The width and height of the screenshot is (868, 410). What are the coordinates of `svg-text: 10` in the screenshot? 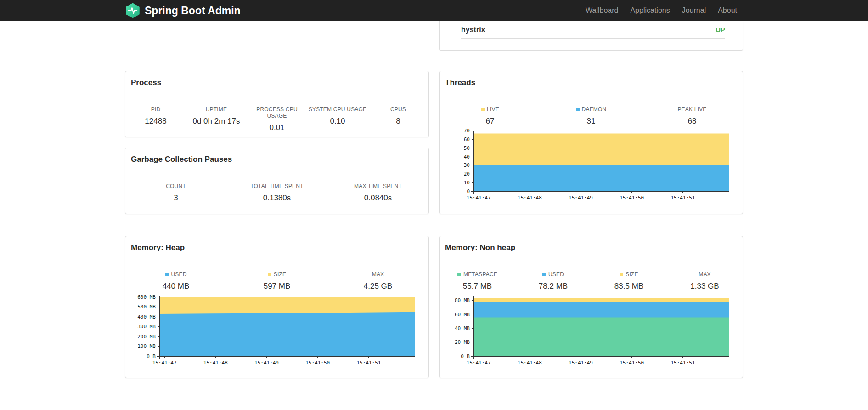 It's located at (467, 183).